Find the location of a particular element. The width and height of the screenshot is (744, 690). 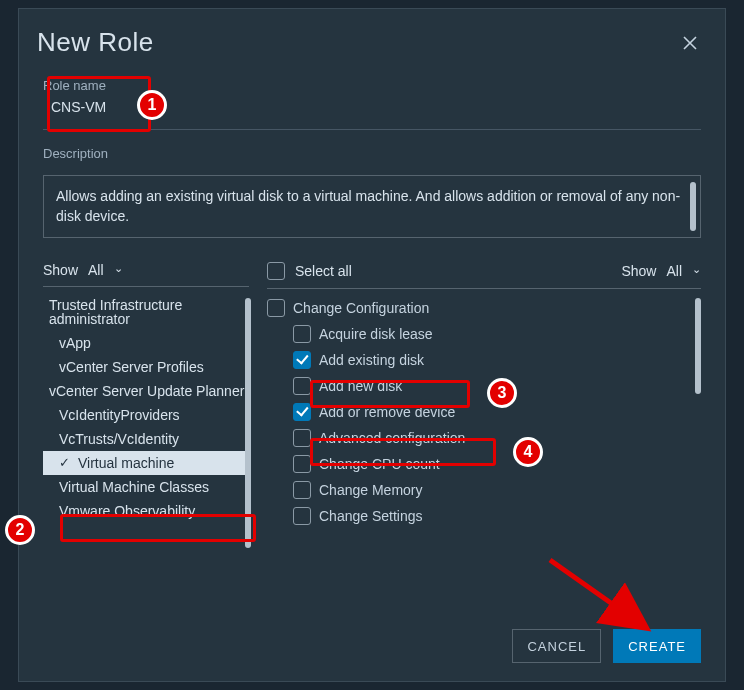

privilege-label: Add new disk is located at coordinates (360, 386).